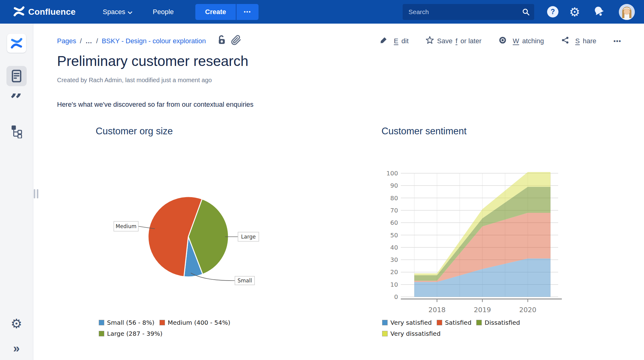  What do you see at coordinates (36, 194) in the screenshot?
I see `sidebar-resize-handle` at bounding box center [36, 194].